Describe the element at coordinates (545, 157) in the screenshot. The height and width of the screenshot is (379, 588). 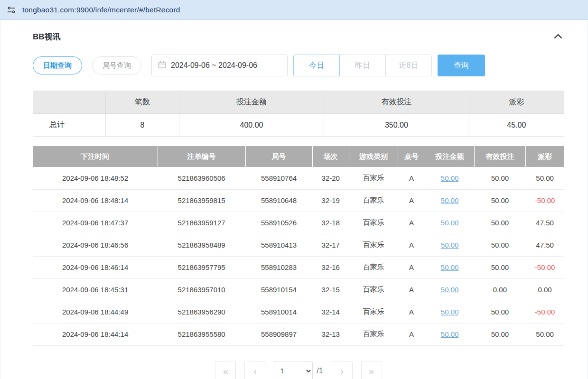
I see `bet-table-header-cell: 派彩` at that location.